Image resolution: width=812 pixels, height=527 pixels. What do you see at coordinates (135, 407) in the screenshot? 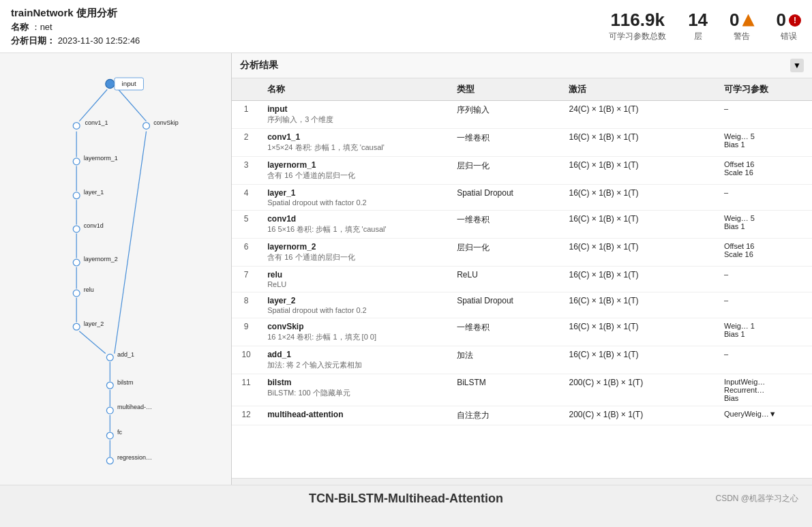
I see `node-multihead-label: multihead-…` at bounding box center [135, 407].